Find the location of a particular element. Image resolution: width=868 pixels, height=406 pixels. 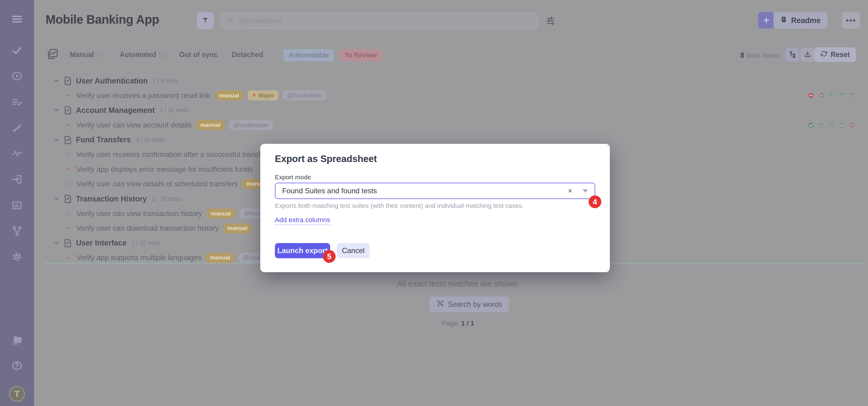

search-box is located at coordinates (379, 21).